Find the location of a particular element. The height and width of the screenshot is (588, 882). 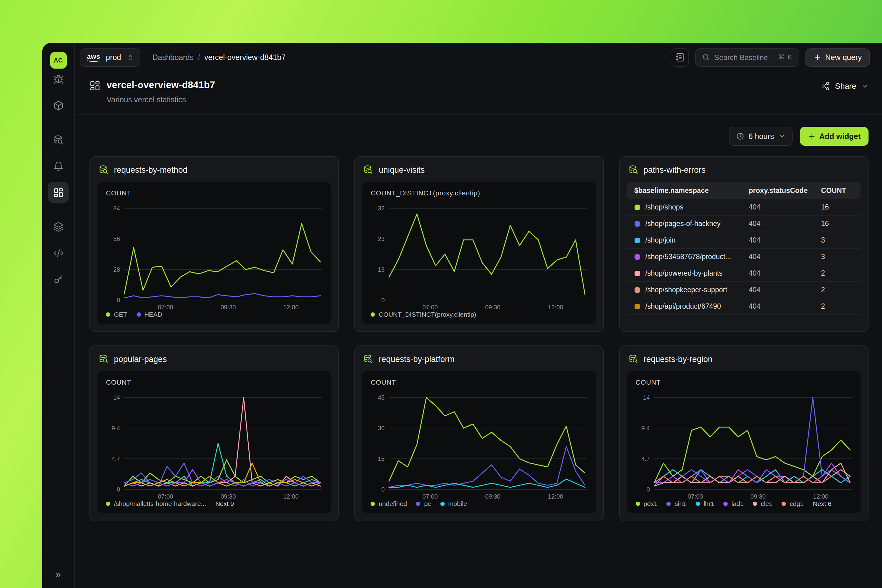

column-status-code: proxy.statusCode is located at coordinates (780, 190).